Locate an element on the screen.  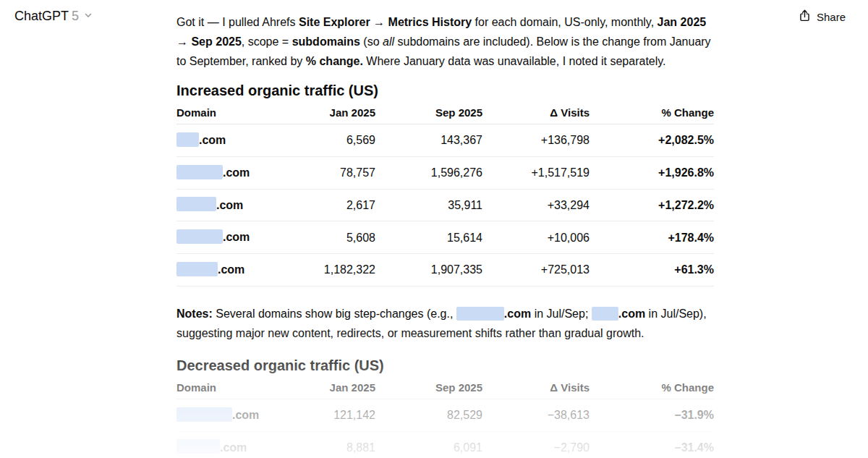
table-row: .com 121,142 82,529 −38,613 −31.9% is located at coordinates (446, 415).